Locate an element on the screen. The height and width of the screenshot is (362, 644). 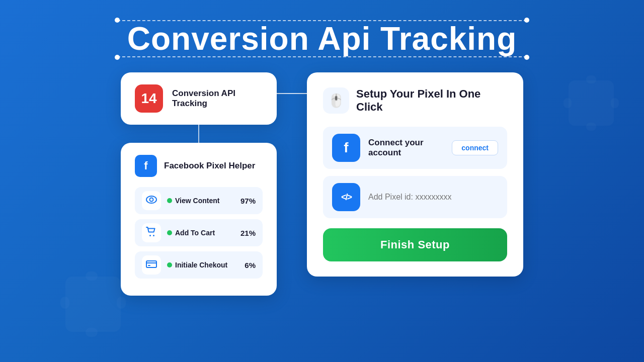
left-column: 14 Conversion API Tracking f Facebook Pi… is located at coordinates (199, 184).